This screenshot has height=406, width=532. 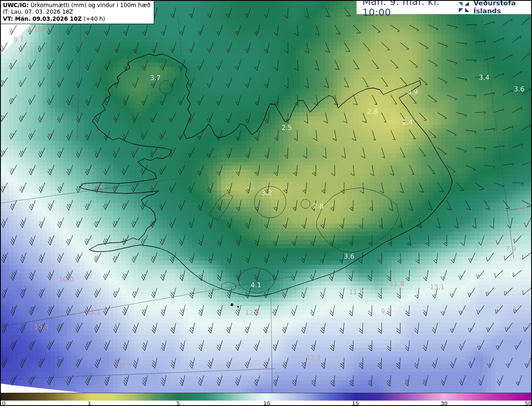 What do you see at coordinates (503, 7) in the screenshot?
I see `brand-text: Veðurstofa Íslands` at bounding box center [503, 7].